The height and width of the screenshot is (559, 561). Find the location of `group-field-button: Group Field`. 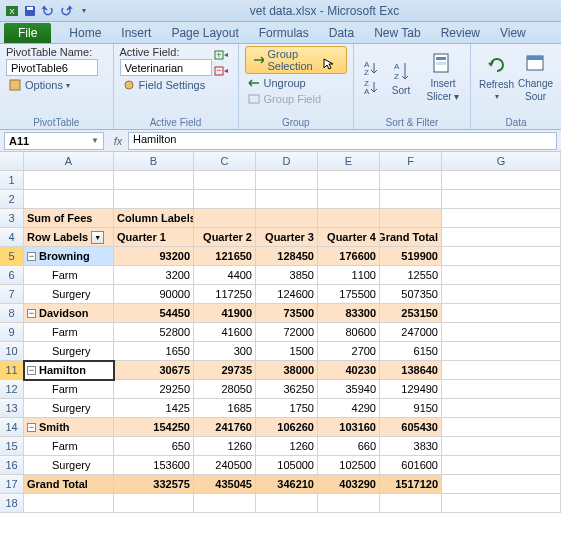

group-field-button: Group Field is located at coordinates (296, 99).